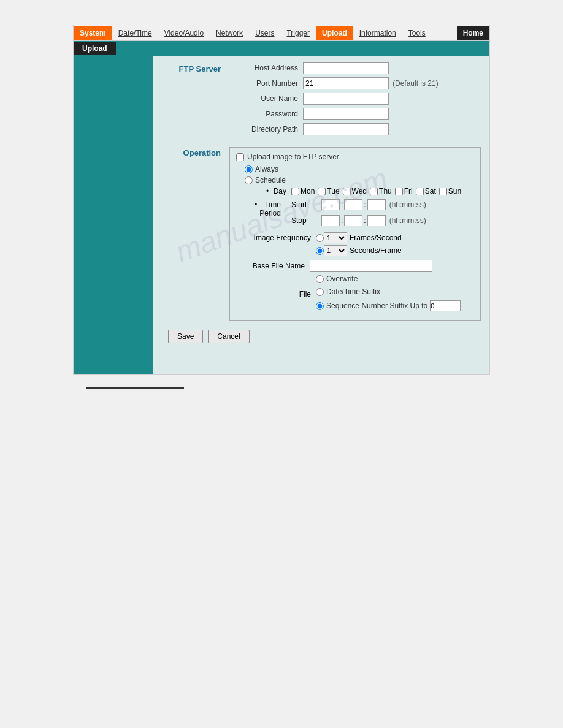 This screenshot has width=563, height=728. What do you see at coordinates (229, 33) in the screenshot?
I see `nav-item-network: Network` at bounding box center [229, 33].